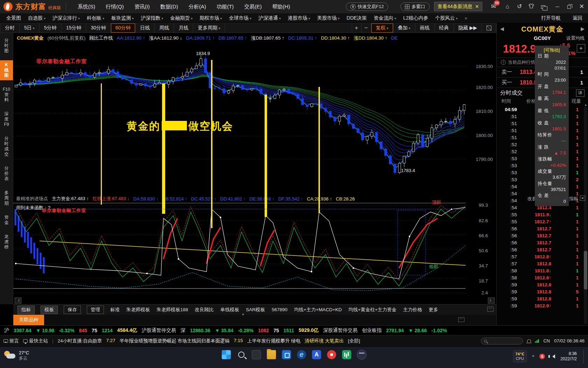  Describe the element at coordinates (49, 310) in the screenshot. I see `template-tab-模板: 模板` at that location.